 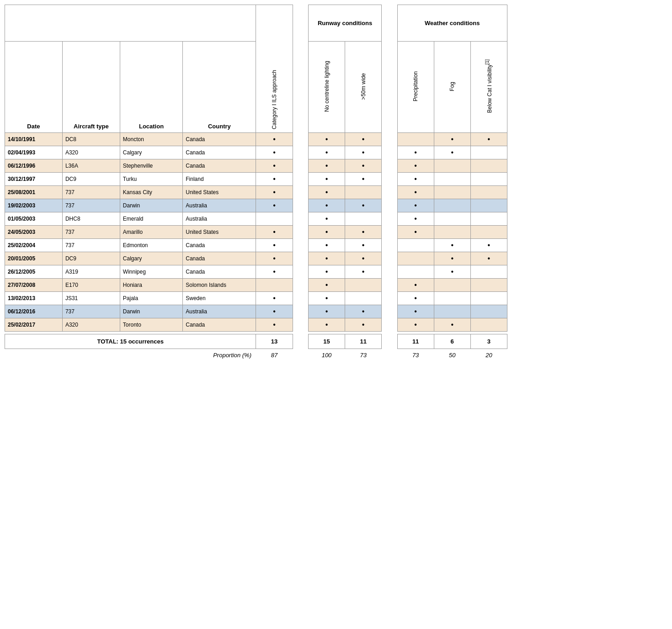 What do you see at coordinates (256, 355) in the screenshot?
I see `proportion-row: Proportion (%) 87 100 73 73 50 20` at bounding box center [256, 355].